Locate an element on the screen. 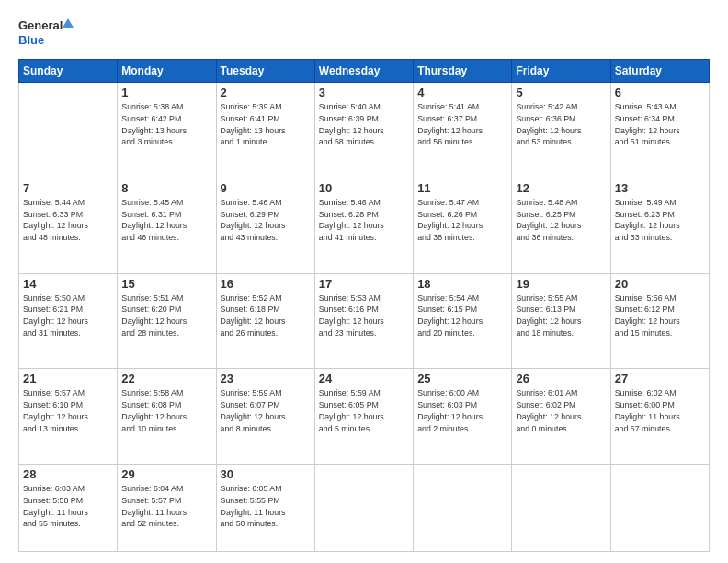  day-info: Sunrise: 5:55 AMSunset: 6:13 PMDaylight:… is located at coordinates (561, 316).